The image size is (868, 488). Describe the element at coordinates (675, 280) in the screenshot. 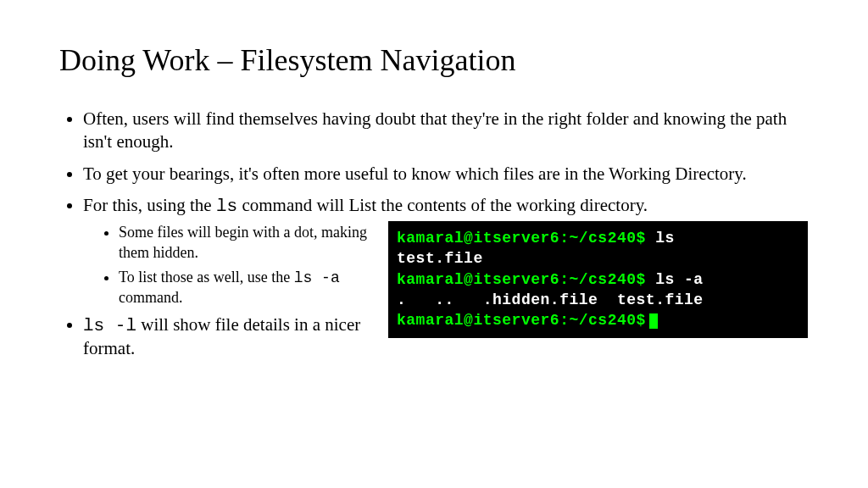

I see `terminal-command: ls -a` at that location.